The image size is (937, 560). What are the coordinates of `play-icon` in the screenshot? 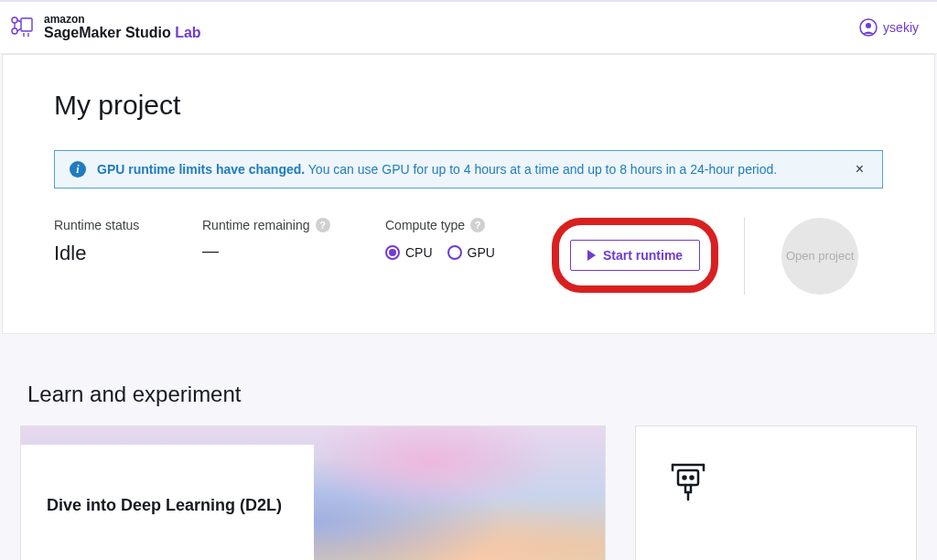 It's located at (591, 255).